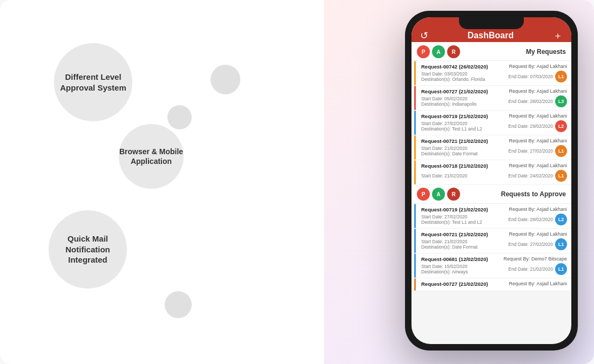 This screenshot has width=594, height=364. What do you see at coordinates (444, 176) in the screenshot?
I see `req-dates-5: Start Date: 21/02/2020` at bounding box center [444, 176].